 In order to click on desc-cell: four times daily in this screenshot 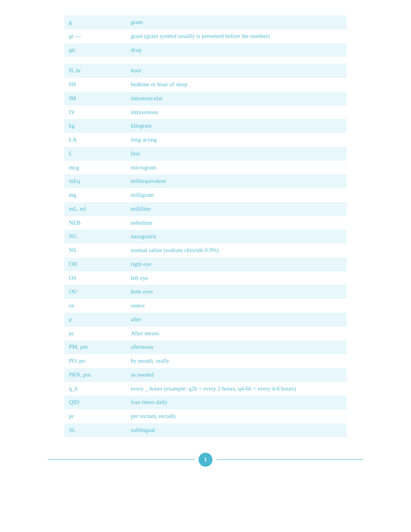, I will do `click(236, 402)`.